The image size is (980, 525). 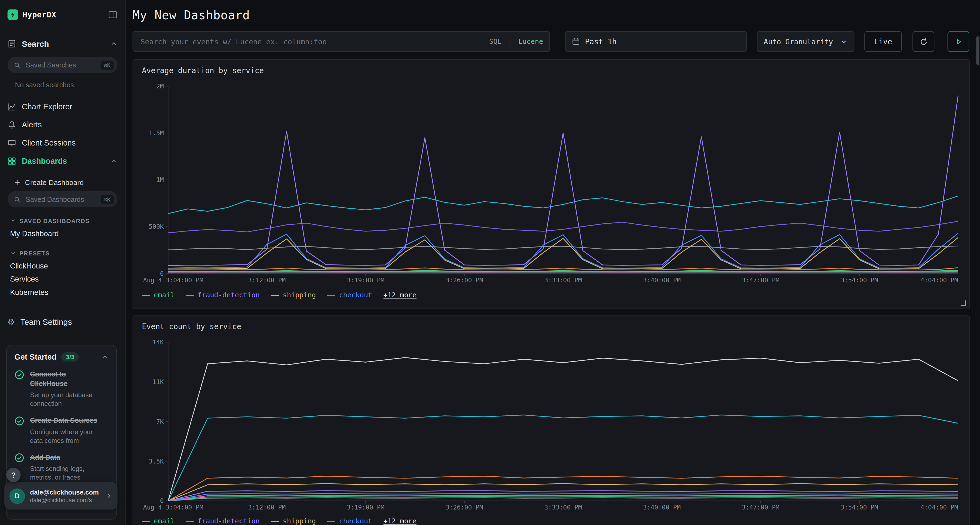 What do you see at coordinates (62, 44) in the screenshot?
I see `search-section-header: Search` at bounding box center [62, 44].